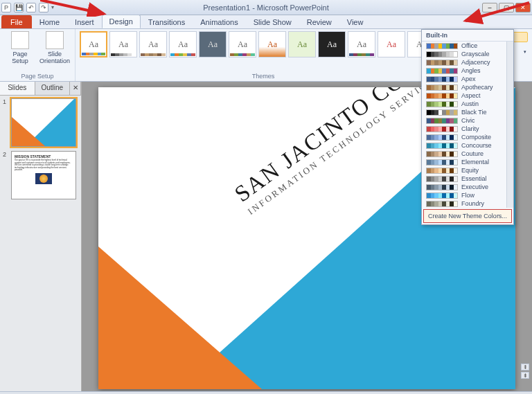 The width and height of the screenshot is (532, 394). I want to click on color-theme-row: Equity, so click(468, 170).